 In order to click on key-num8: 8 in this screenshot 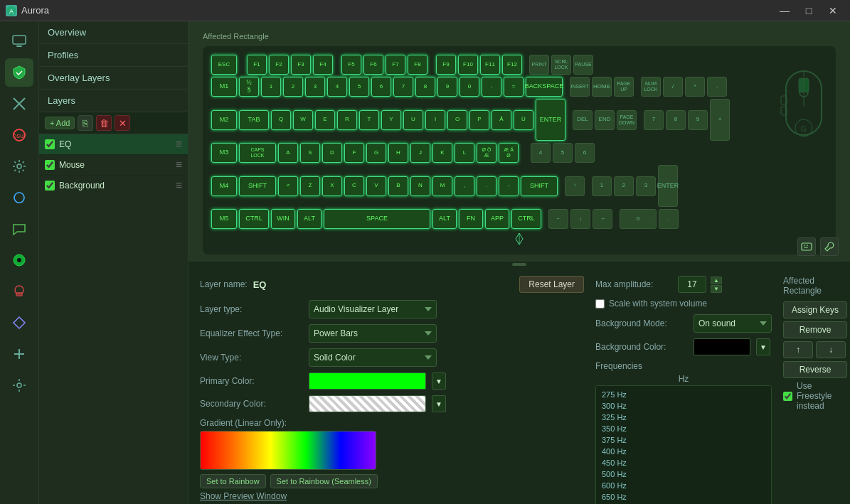, I will do `click(676, 120)`.